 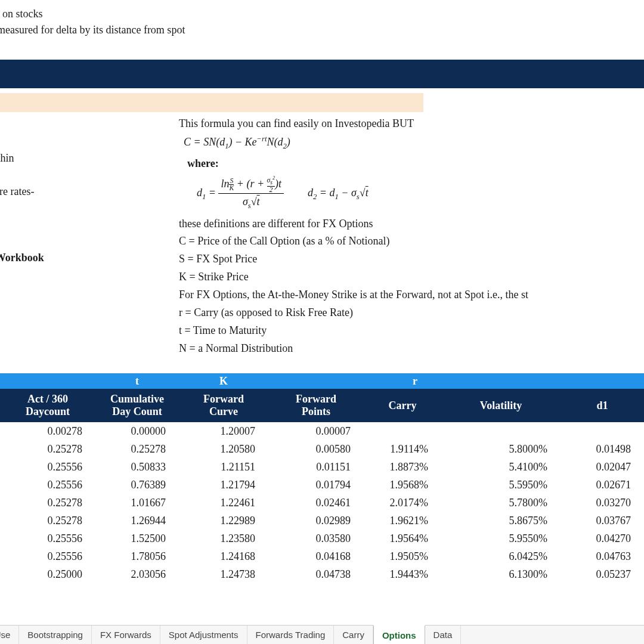 I want to click on formula-lead: This formula you can find easily on Inve…, so click(x=411, y=124).